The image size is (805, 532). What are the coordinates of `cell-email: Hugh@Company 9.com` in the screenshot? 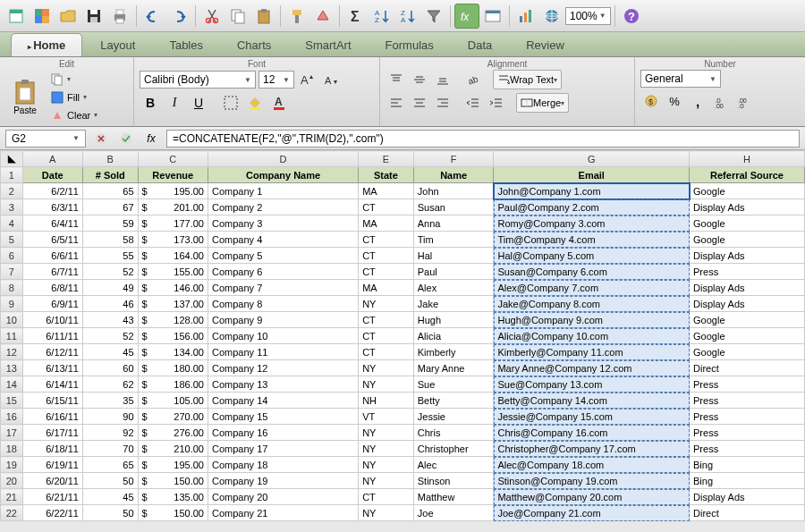 It's located at (592, 320).